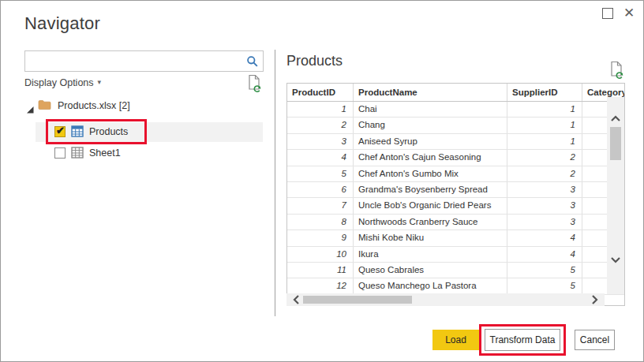  Describe the element at coordinates (456, 206) in the screenshot. I see `table-row: 7Uncle Bob's Organic Dried Pears3` at that location.